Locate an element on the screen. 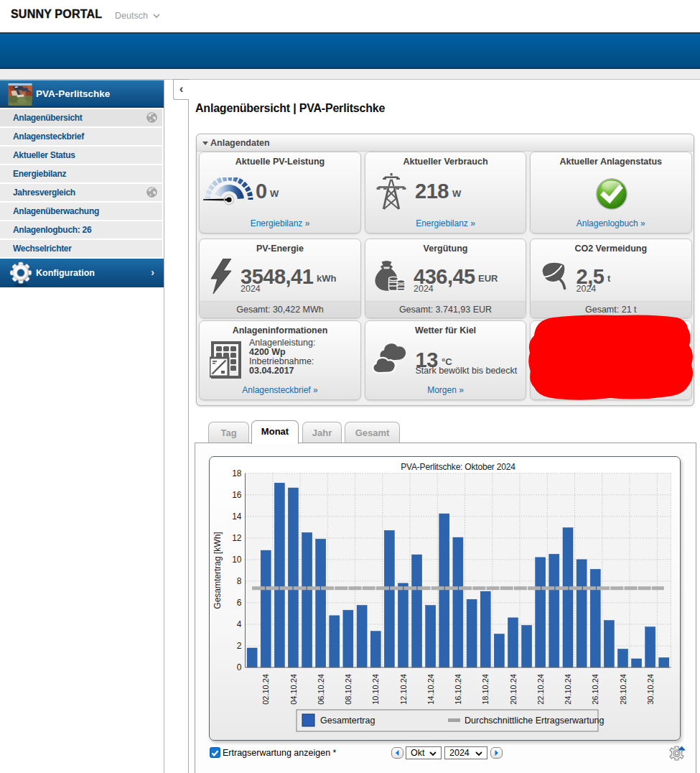  svg-text: 04.10.24 is located at coordinates (294, 690).